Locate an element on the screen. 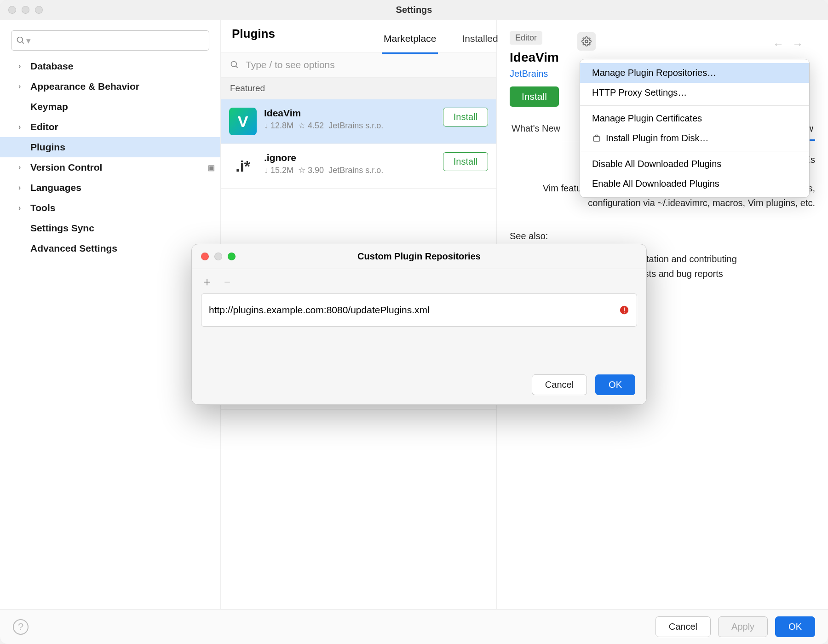  plugin-icon: V is located at coordinates (243, 121).